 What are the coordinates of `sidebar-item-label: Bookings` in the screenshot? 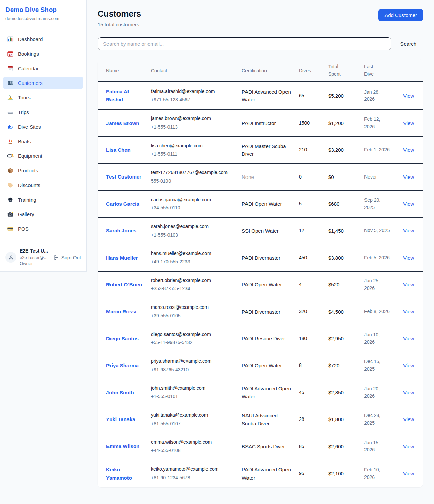 It's located at (28, 54).